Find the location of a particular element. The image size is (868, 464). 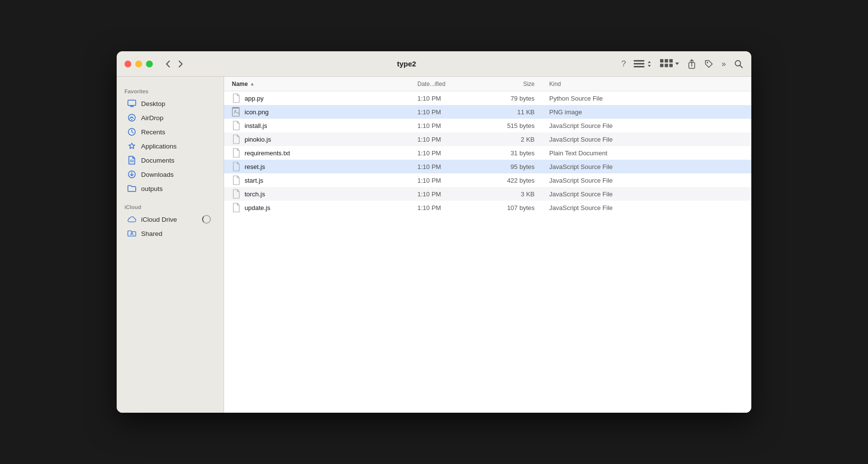

icloud-label: iCloud is located at coordinates (170, 206).